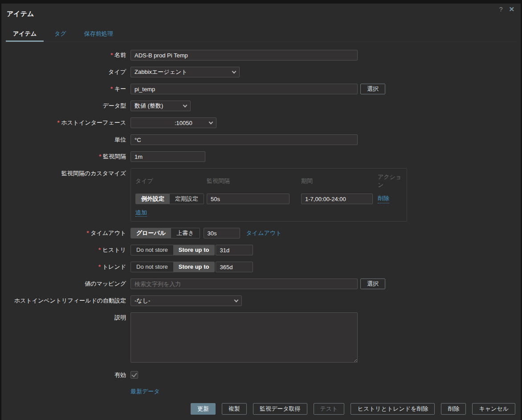 This screenshot has width=522, height=420. Describe the element at coordinates (61, 35) in the screenshot. I see `tab-tags: タグ` at that location.